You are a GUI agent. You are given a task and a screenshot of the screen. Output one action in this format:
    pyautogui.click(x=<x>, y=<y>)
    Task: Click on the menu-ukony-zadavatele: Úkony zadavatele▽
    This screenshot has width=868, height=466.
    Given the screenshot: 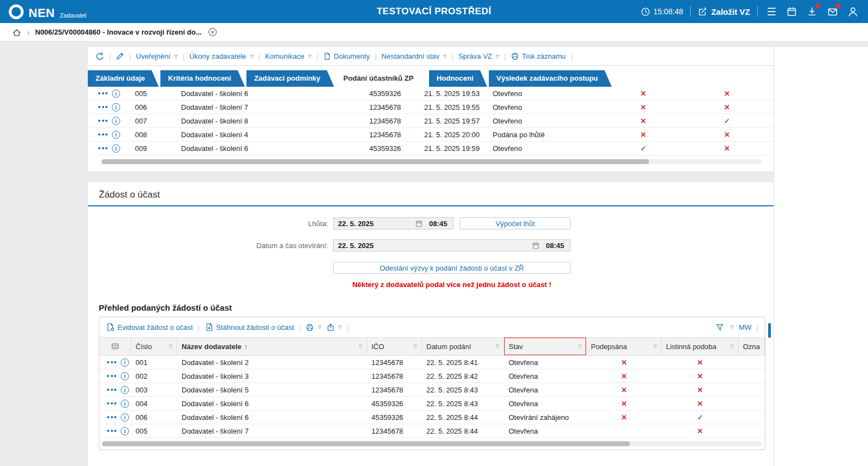 What is the action you would take?
    pyautogui.click(x=222, y=56)
    